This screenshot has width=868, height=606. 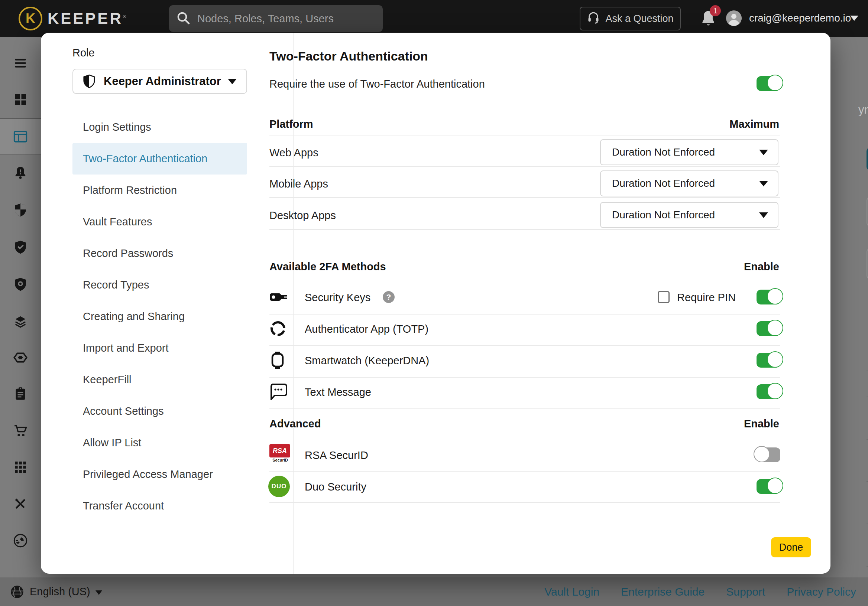 What do you see at coordinates (160, 317) in the screenshot?
I see `nav-item-creating-and-sharing: Creating and Sharing` at bounding box center [160, 317].